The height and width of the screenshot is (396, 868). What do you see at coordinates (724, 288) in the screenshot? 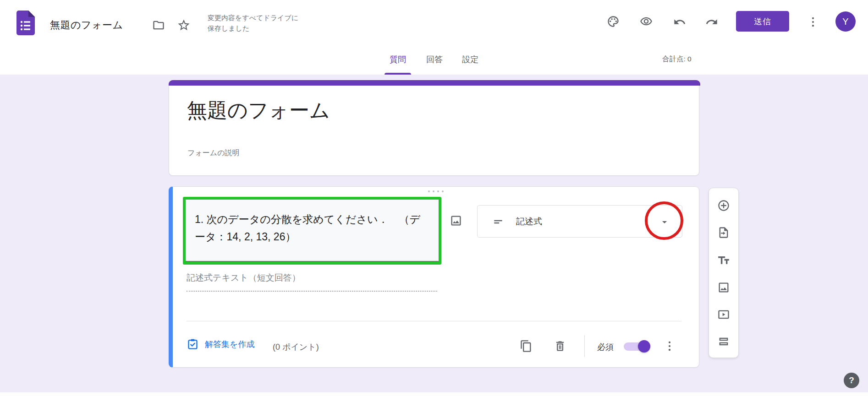
I see `add-image-toolbar-icon` at bounding box center [724, 288].